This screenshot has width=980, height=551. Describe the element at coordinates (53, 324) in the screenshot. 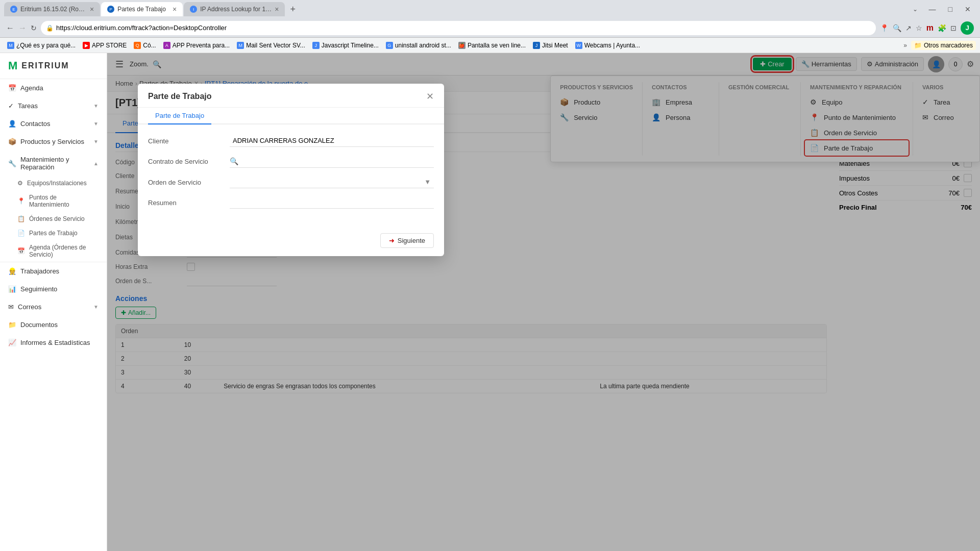

I see `sidebar-item-documentos: 📁 Documentos` at that location.